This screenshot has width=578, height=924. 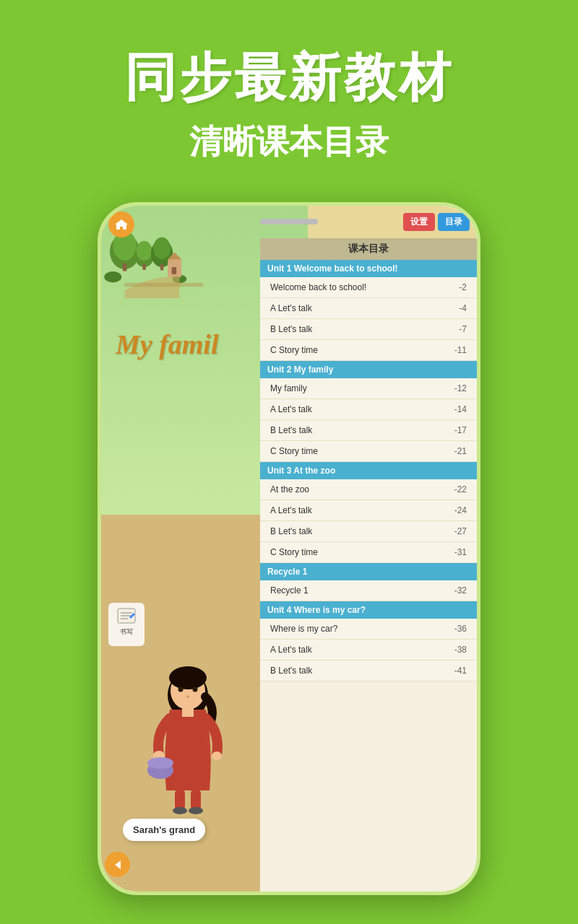 I want to click on toc-item-page: -11, so click(x=456, y=350).